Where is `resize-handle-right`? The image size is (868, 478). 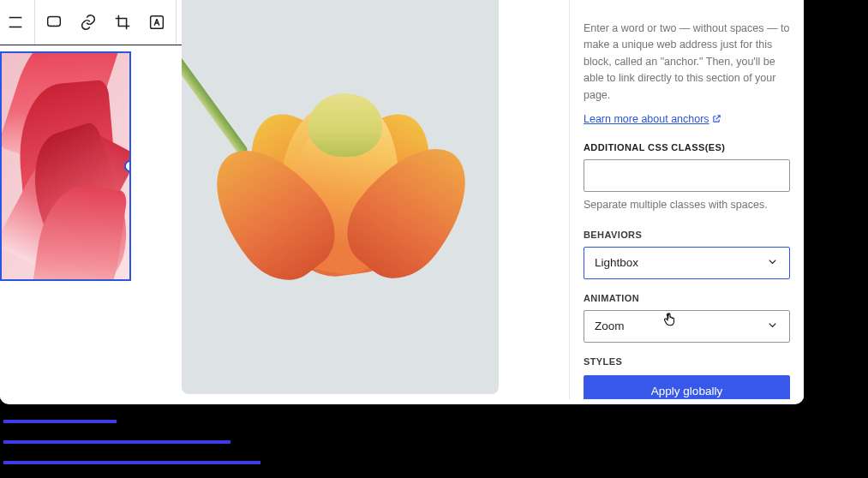
resize-handle-right is located at coordinates (128, 166).